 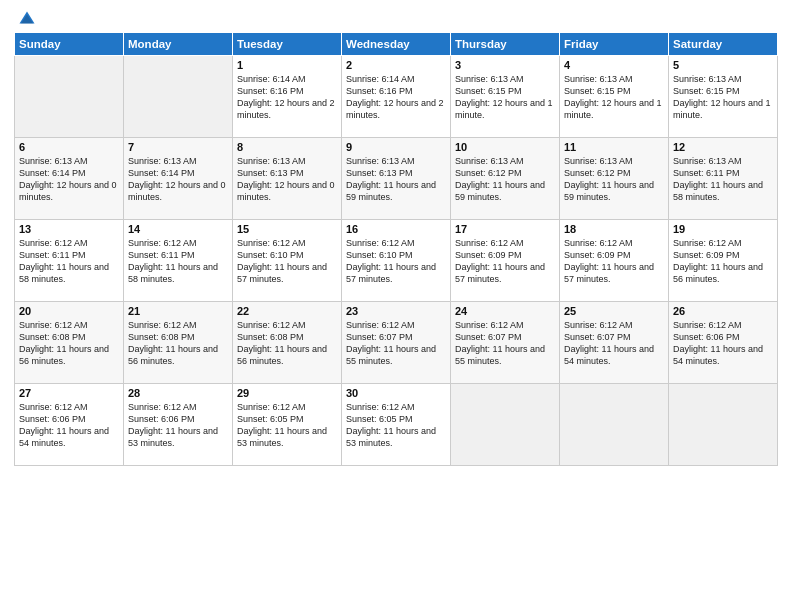 What do you see at coordinates (70, 261) in the screenshot?
I see `calendar-cell: 13Sunrise: 6:12 AMSunset: 6:11 PMDayligh…` at bounding box center [70, 261].